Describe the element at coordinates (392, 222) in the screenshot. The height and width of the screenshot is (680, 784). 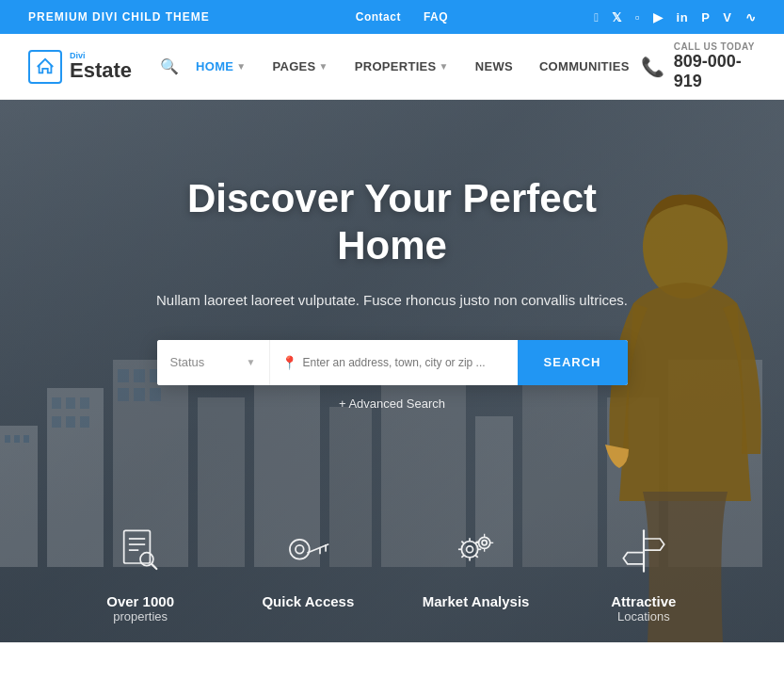
I see `hero-title: Discover Your Perfect Home` at that location.